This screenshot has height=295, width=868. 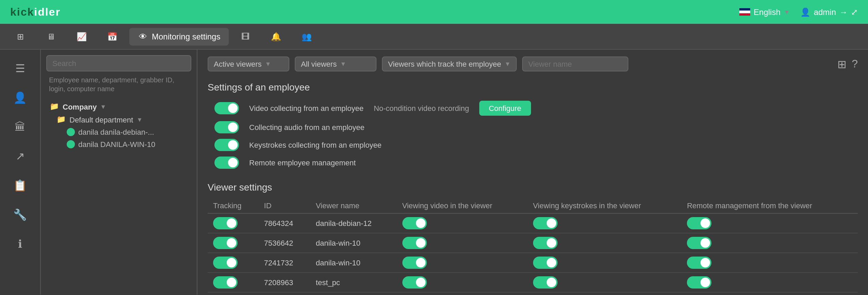 What do you see at coordinates (103, 106) in the screenshot?
I see `company-arrow-icon: ▼` at bounding box center [103, 106].